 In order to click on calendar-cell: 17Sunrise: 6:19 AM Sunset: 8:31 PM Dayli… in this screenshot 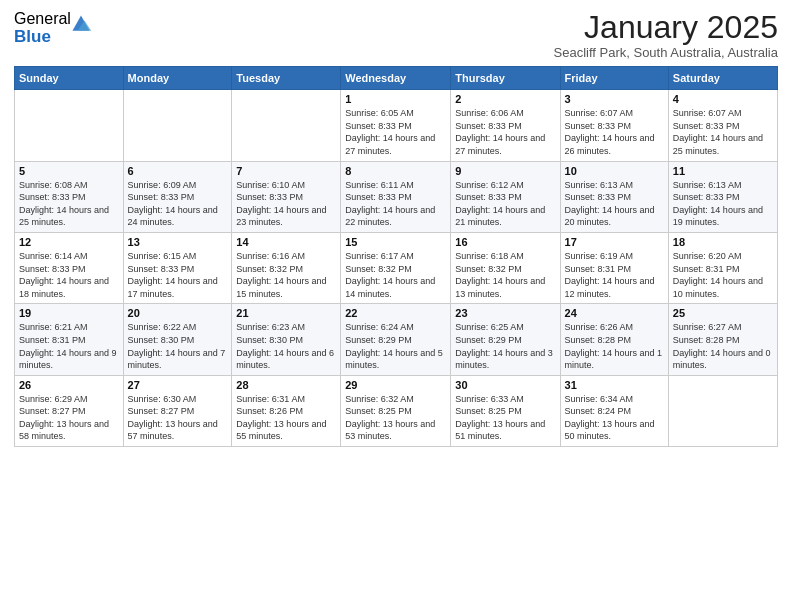, I will do `click(614, 268)`.